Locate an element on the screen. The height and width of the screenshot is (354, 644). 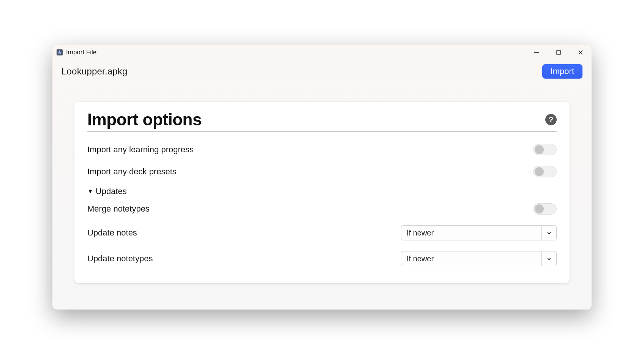
chevron-down-icon: ▼ is located at coordinates (90, 191).